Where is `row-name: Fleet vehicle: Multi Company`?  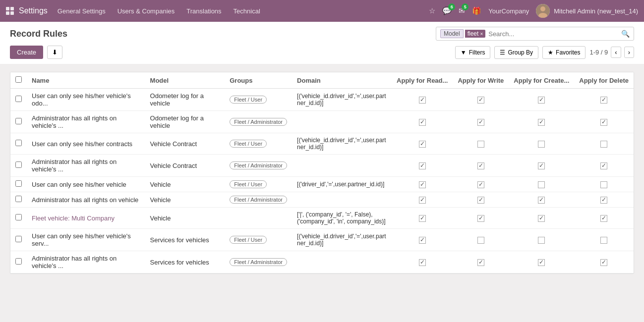 row-name: Fleet vehicle: Multi Company is located at coordinates (86, 218).